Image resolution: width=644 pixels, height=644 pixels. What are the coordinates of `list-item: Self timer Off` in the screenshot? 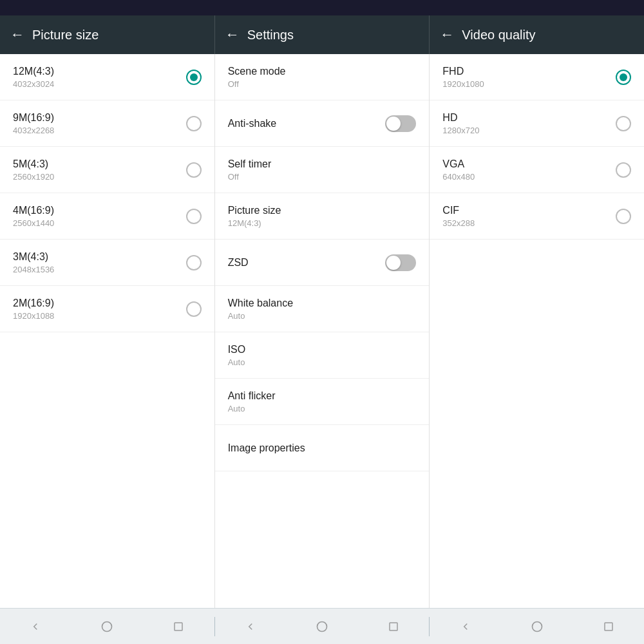 It's located at (322, 170).